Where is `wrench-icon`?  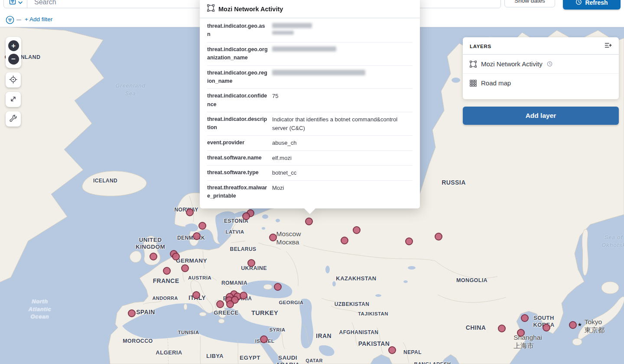 wrench-icon is located at coordinates (13, 119).